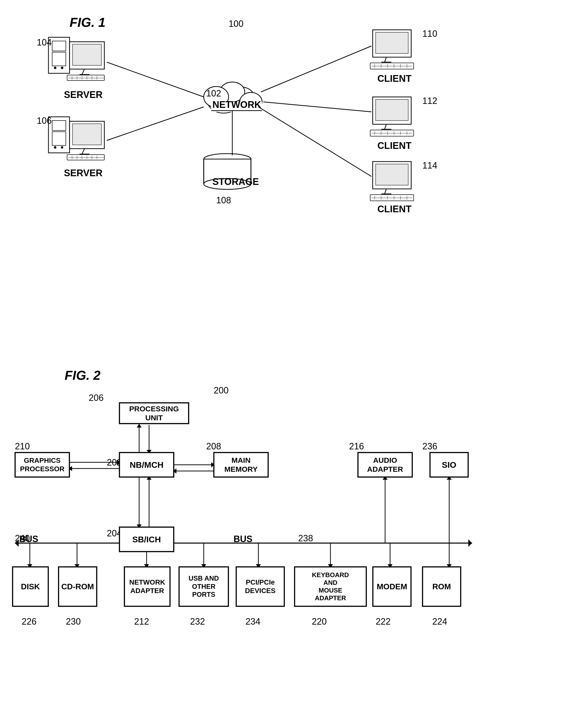 The image size is (561, 728). What do you see at coordinates (22, 447) in the screenshot?
I see `ref-210: 210` at bounding box center [22, 447].